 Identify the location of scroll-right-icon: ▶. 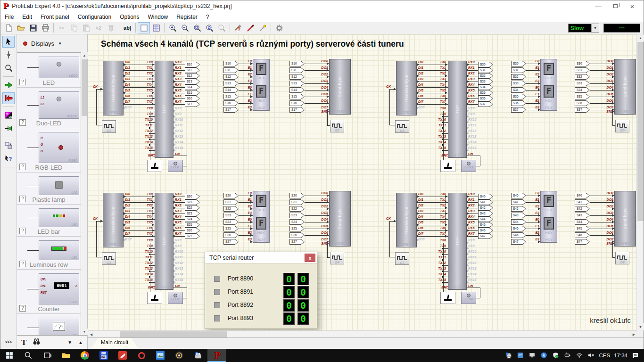
(634, 335).